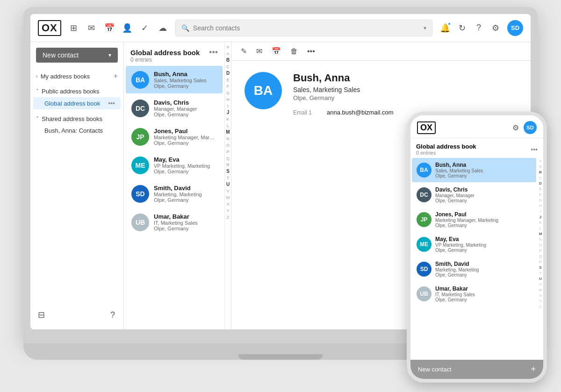 This screenshot has width=561, height=392. What do you see at coordinates (540, 268) in the screenshot?
I see `phone-alpha-letter: S` at bounding box center [540, 268].